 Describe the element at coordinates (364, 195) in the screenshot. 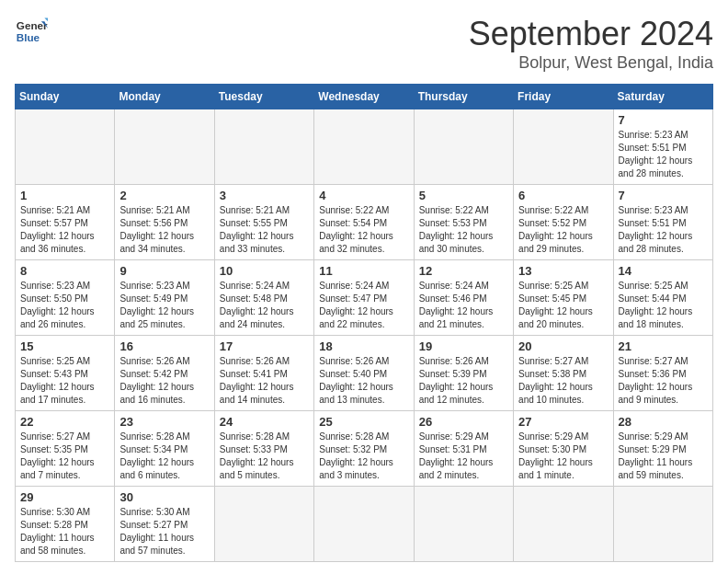

I see `day-number: 4` at that location.